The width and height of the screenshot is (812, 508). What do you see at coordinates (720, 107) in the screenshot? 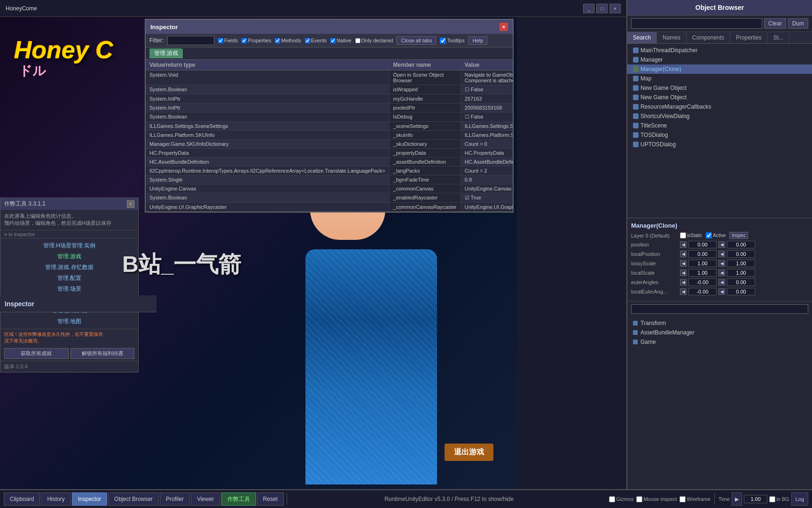
I see `ob-item-6: ResourceManagerCallbacks` at bounding box center [720, 107].